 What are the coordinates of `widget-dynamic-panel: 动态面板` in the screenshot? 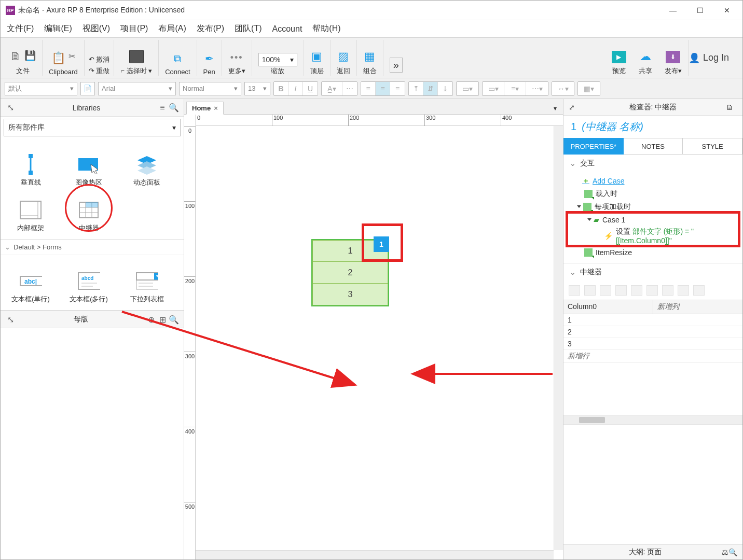 It's located at (147, 164).